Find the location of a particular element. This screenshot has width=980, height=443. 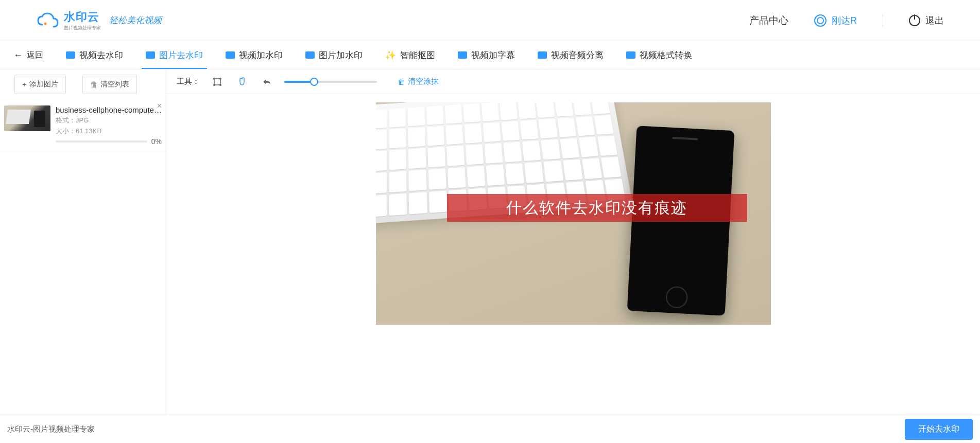

file-thumbnail is located at coordinates (27, 118).